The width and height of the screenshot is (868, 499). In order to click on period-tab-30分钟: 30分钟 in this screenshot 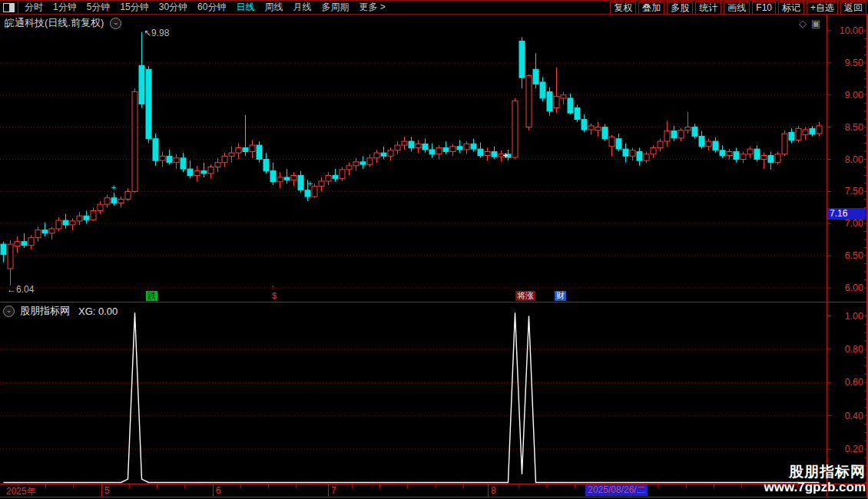, I will do `click(174, 8)`.